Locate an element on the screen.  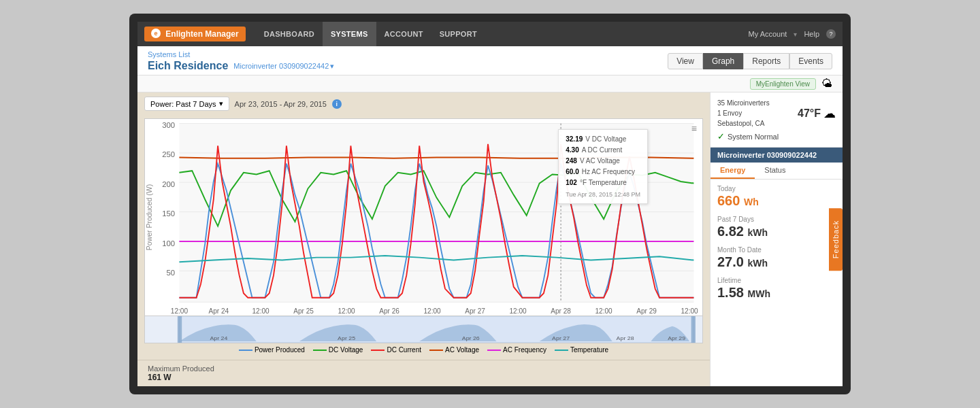
system-status: ✓ System Normal is located at coordinates (777, 136).